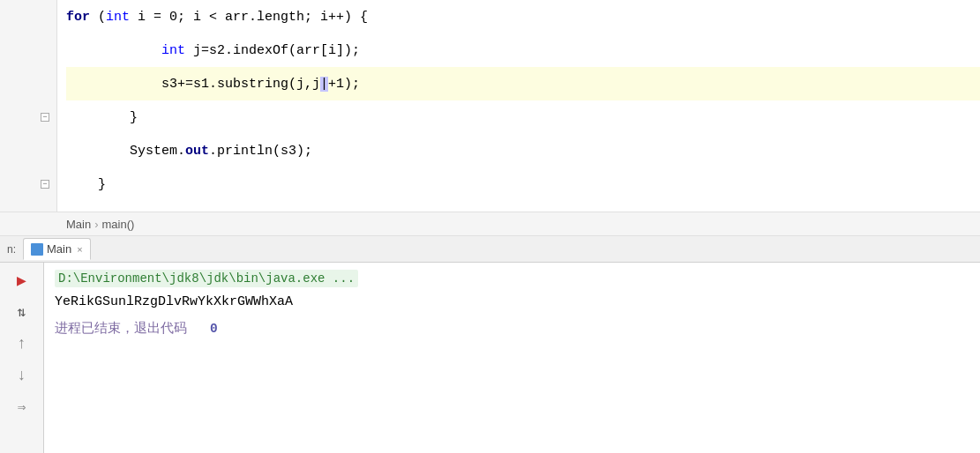 This screenshot has height=453, width=980. Describe the element at coordinates (22, 375) in the screenshot. I see `down-button: ↓` at that location.